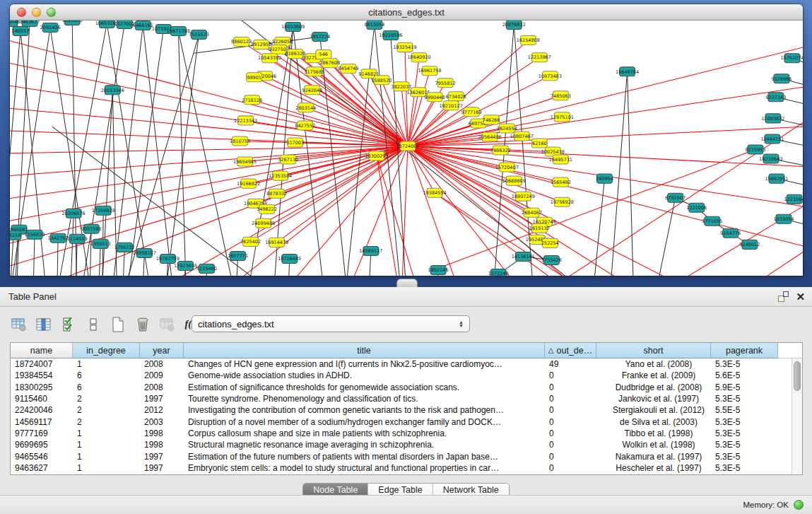 This screenshot has width=812, height=514. Describe the element at coordinates (37, 13) in the screenshot. I see `minimize-button` at that location.